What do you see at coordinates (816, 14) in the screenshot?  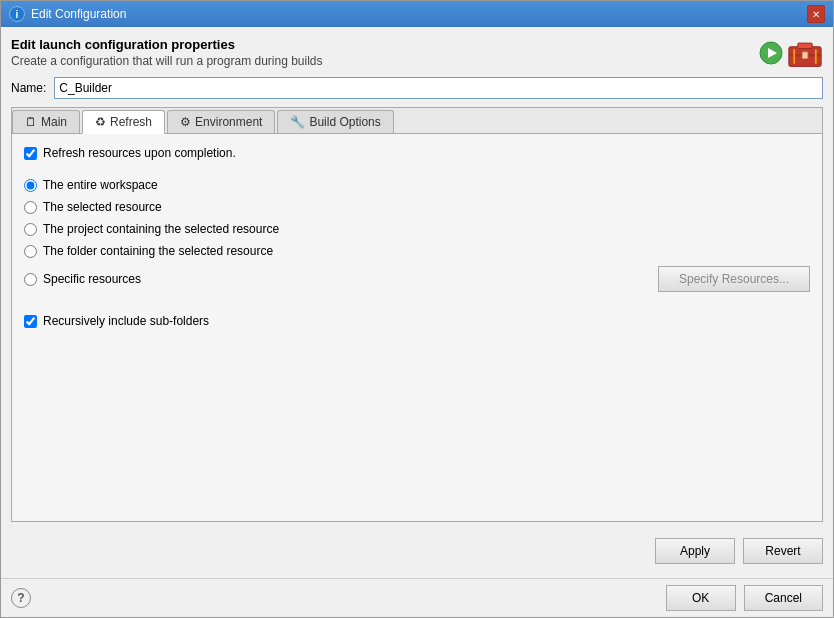 I see `close-button: ✕` at bounding box center [816, 14].